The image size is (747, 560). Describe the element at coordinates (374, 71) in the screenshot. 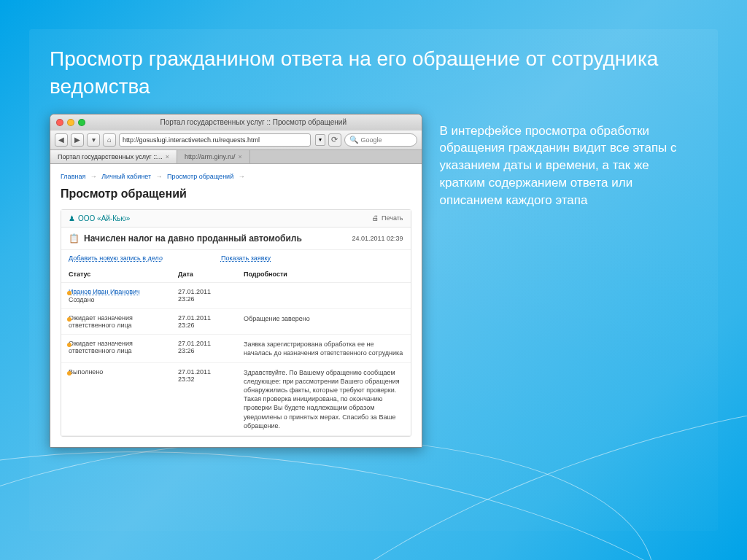

I see `slide-title: Просмотр гражданином ответа на его обращ…` at that location.